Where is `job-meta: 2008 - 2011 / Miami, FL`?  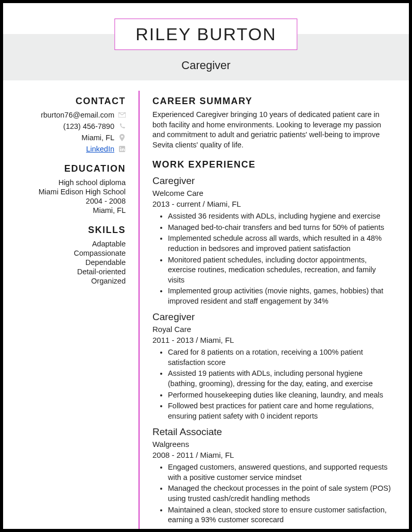 job-meta: 2008 - 2011 / Miami, FL is located at coordinates (273, 455).